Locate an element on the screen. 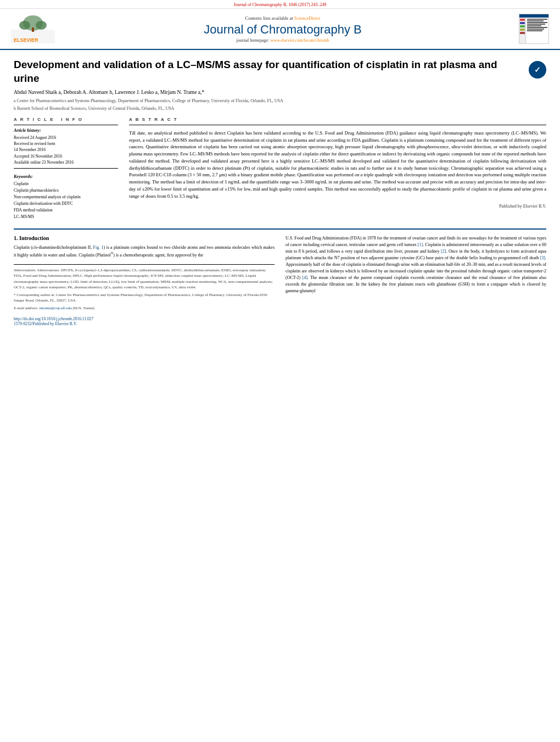  affiliations: a Center for Pharmacometrics and Systems… is located at coordinates (280, 104).